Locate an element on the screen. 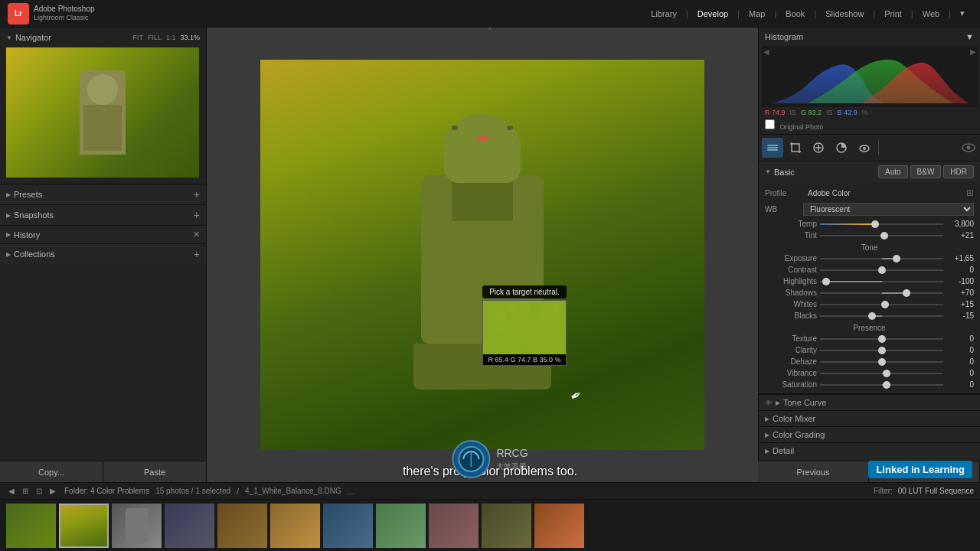 The width and height of the screenshot is (980, 551). filmstrip-folder: Folder: 4 Color Problems is located at coordinates (107, 491).